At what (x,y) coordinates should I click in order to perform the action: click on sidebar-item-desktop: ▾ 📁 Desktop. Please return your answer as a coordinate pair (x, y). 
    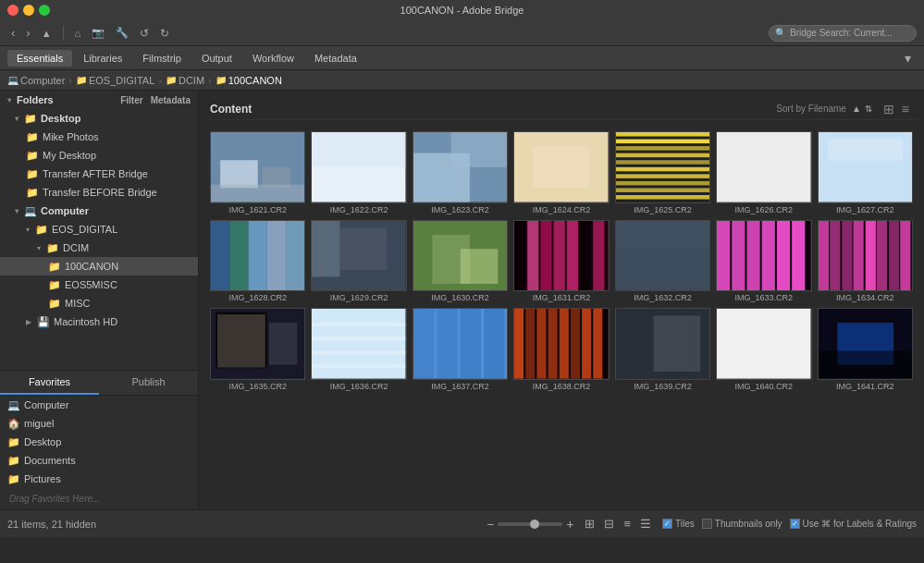
    Looking at the image, I should click on (99, 118).